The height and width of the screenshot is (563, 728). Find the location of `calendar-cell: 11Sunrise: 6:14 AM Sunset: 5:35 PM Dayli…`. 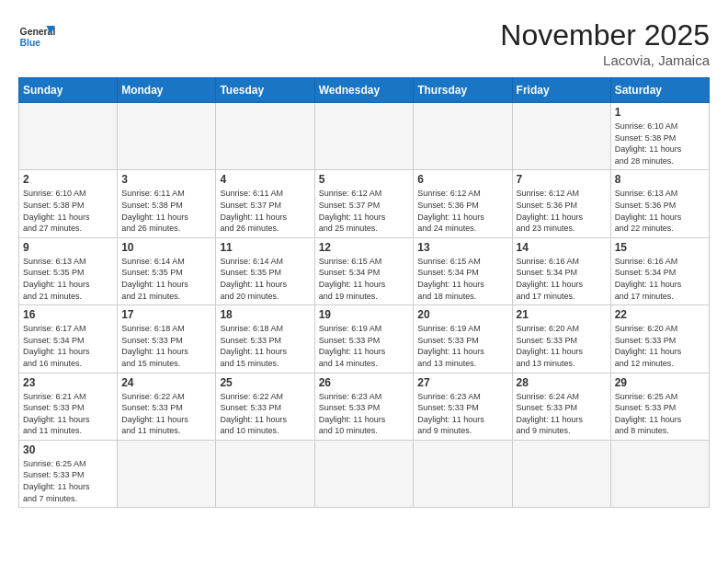

calendar-cell: 11Sunrise: 6:14 AM Sunset: 5:35 PM Dayli… is located at coordinates (265, 270).